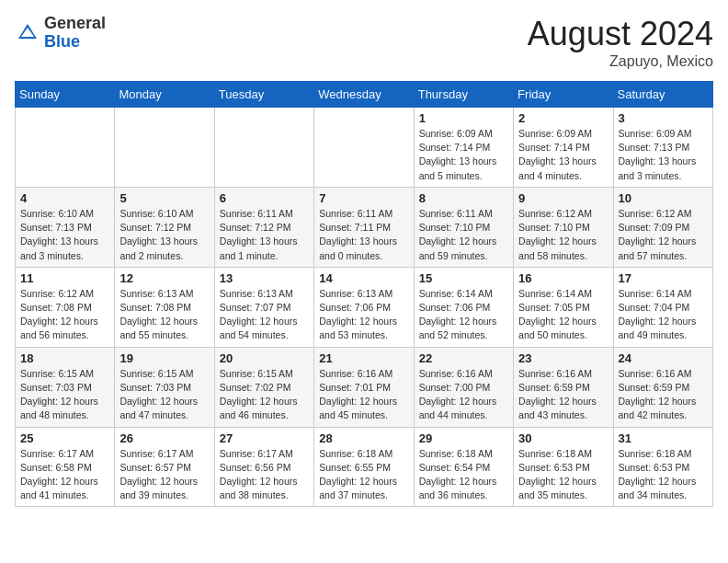 The width and height of the screenshot is (728, 563). What do you see at coordinates (463, 118) in the screenshot?
I see `day-number: 1` at bounding box center [463, 118].